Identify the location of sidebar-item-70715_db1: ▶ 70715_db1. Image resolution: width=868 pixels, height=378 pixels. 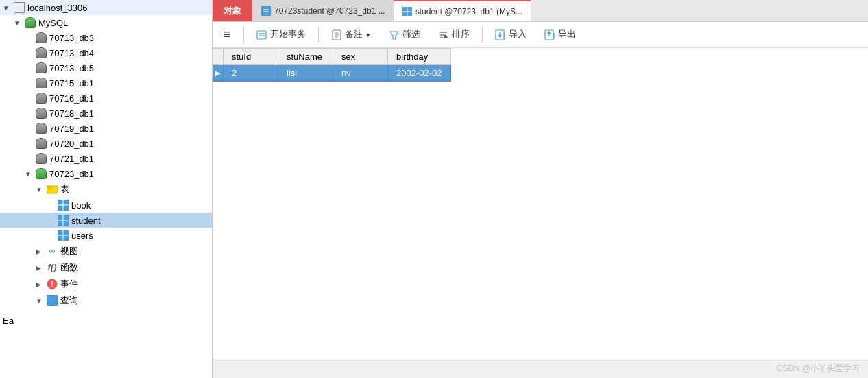
(106, 83).